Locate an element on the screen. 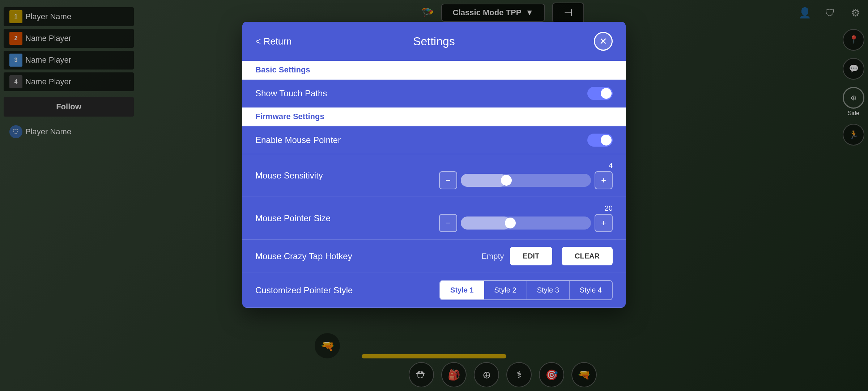  mouse-pointer-size-label: Mouse Pointer Size is located at coordinates (293, 218).